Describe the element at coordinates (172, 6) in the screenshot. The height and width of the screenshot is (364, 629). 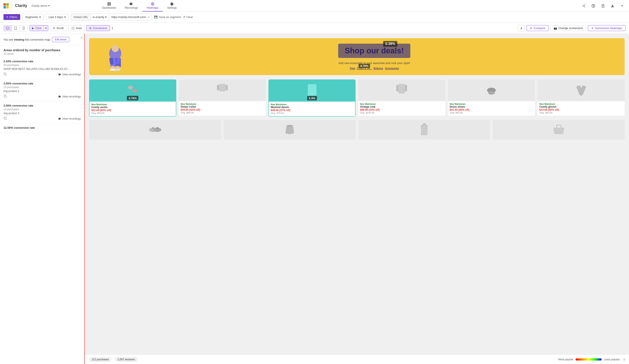
I see `tab-settings: Settings` at that location.